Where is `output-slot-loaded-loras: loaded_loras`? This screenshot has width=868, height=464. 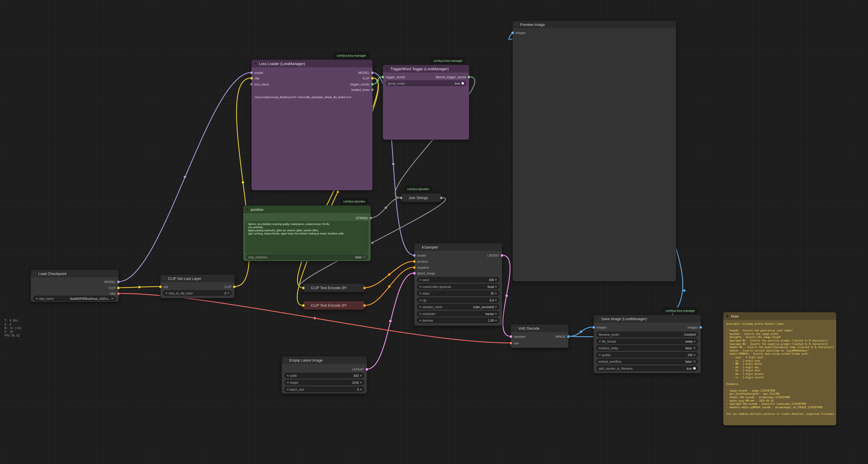
output-slot-loaded-loras: loaded_loras is located at coordinates (363, 90).